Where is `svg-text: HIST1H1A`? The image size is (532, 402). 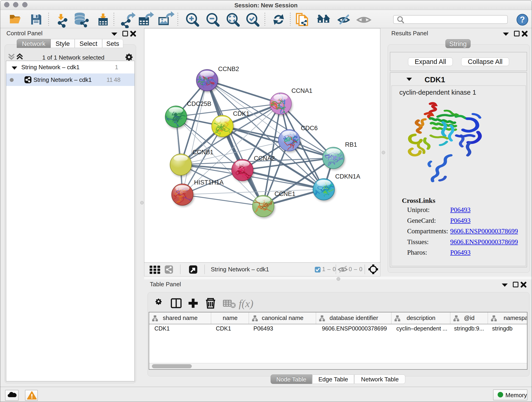 svg-text: HIST1H1A is located at coordinates (209, 182).